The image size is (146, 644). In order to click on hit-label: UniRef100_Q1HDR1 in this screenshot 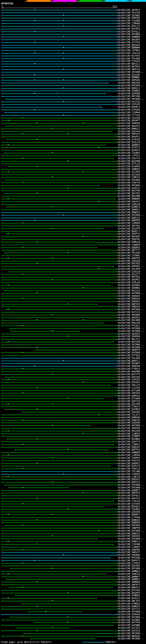, I will do `click(129, 91)`.